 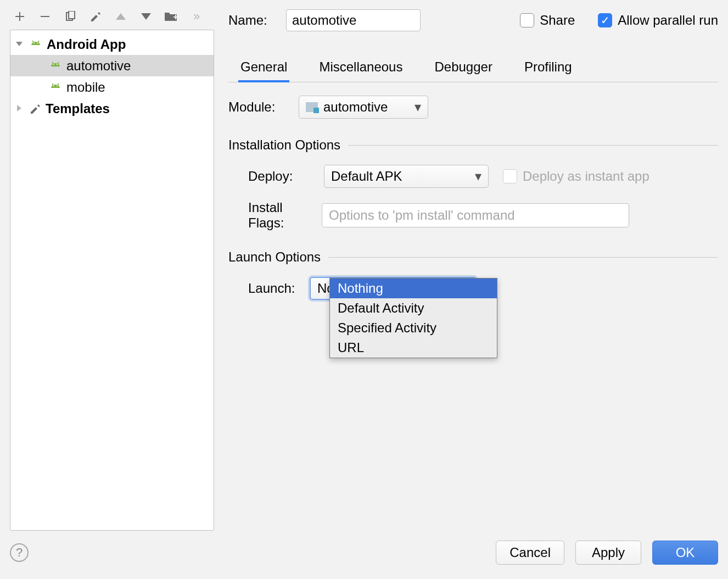 I want to click on launch-option-default-activity: Default Activity, so click(x=413, y=308).